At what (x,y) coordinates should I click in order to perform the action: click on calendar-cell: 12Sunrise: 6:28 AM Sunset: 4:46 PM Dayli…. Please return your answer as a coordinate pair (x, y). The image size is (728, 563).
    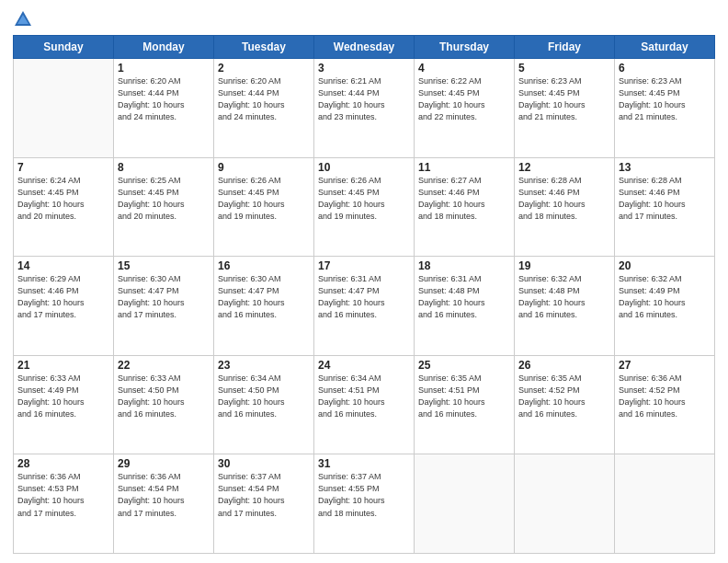
    Looking at the image, I should click on (564, 207).